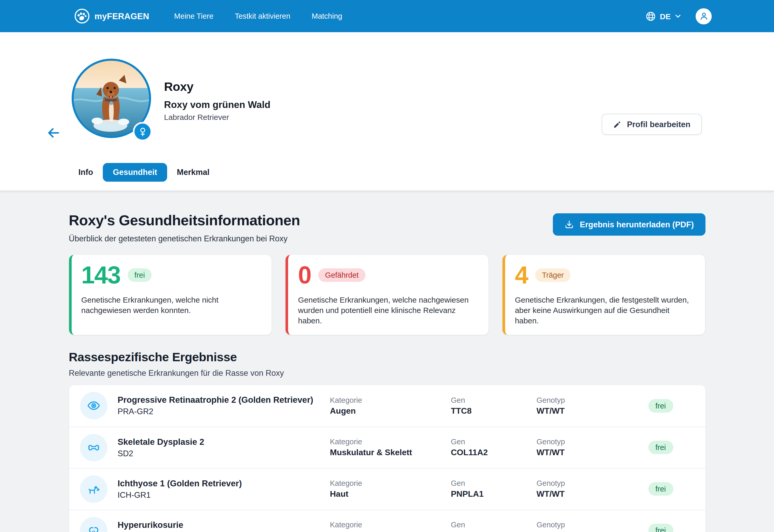 The height and width of the screenshot is (532, 774). Describe the element at coordinates (263, 16) in the screenshot. I see `nav-item-testkit-aktivieren: Testkit aktivieren` at that location.